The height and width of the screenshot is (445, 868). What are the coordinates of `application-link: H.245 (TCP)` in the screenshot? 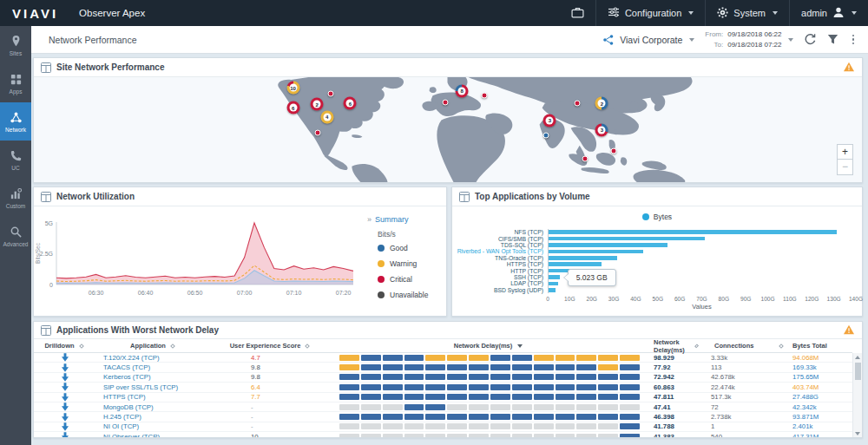 It's located at (122, 416).